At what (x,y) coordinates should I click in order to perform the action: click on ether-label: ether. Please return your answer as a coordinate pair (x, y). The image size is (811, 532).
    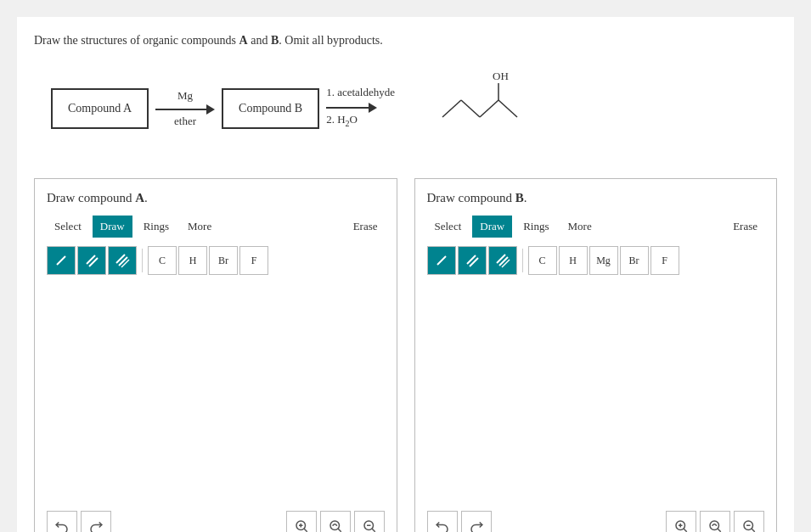
    Looking at the image, I should click on (185, 121).